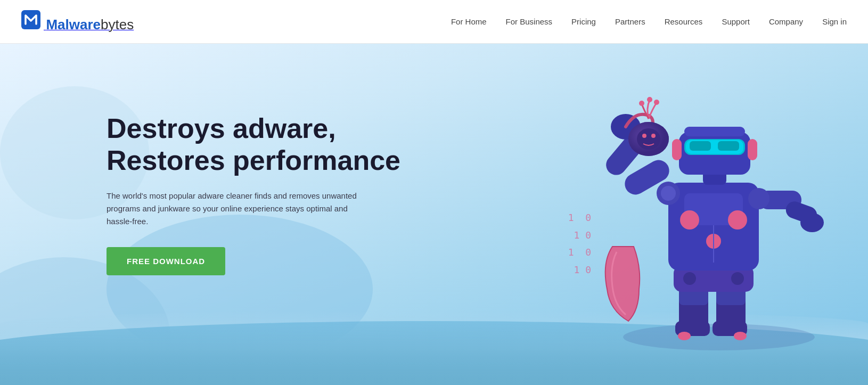  What do you see at coordinates (834, 21) in the screenshot?
I see `nav-sign-in: Sign in` at bounding box center [834, 21].